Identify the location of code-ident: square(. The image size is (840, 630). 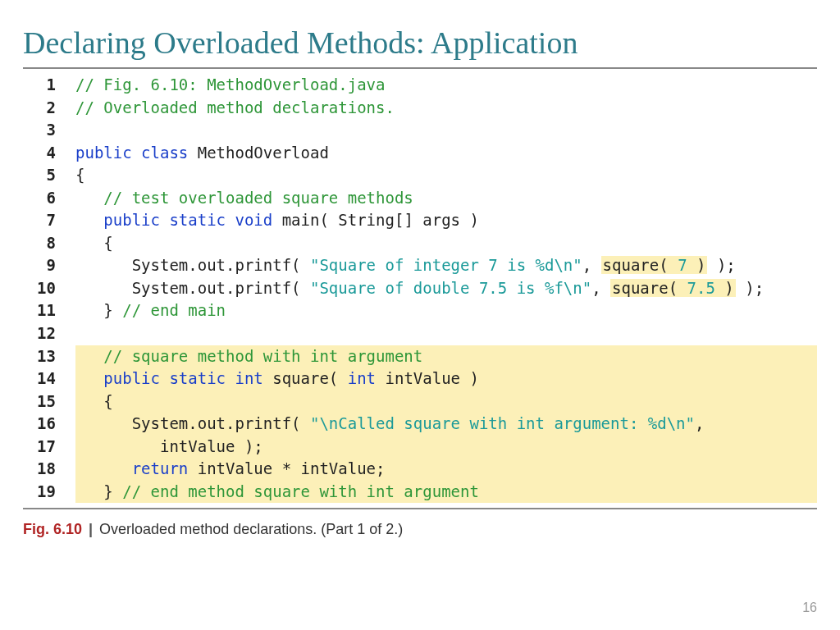
(310, 378).